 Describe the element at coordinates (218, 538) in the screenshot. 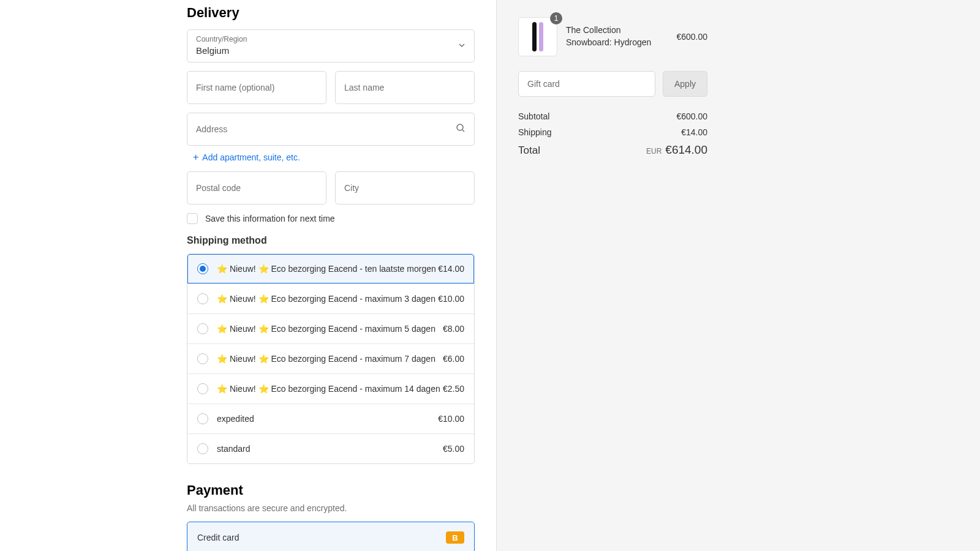

I see `credit-card-label: Credit card` at that location.